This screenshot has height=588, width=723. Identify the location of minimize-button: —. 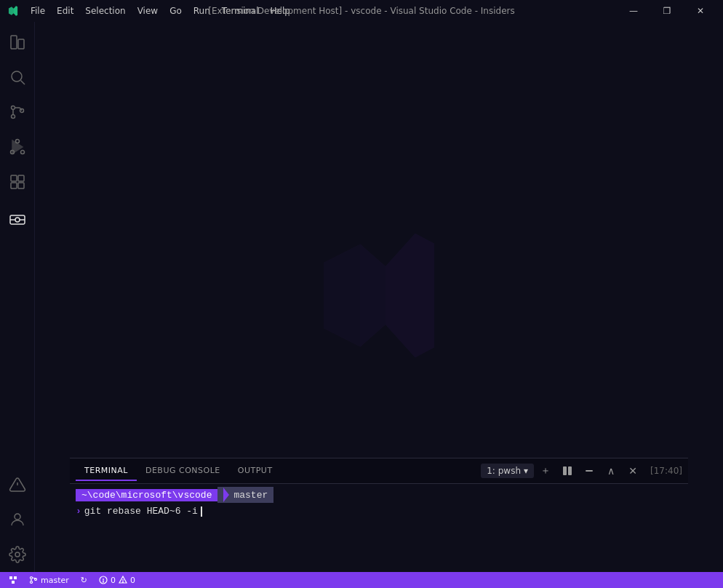
(634, 11).